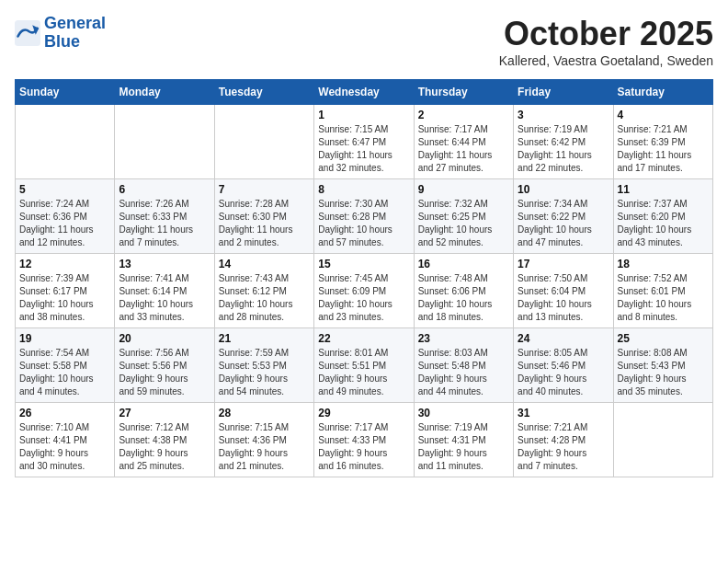 The width and height of the screenshot is (728, 563). What do you see at coordinates (265, 298) in the screenshot?
I see `day-detail: Sunrise: 7:43 AM Sunset: 6:12 PM Dayligh…` at bounding box center [265, 298].